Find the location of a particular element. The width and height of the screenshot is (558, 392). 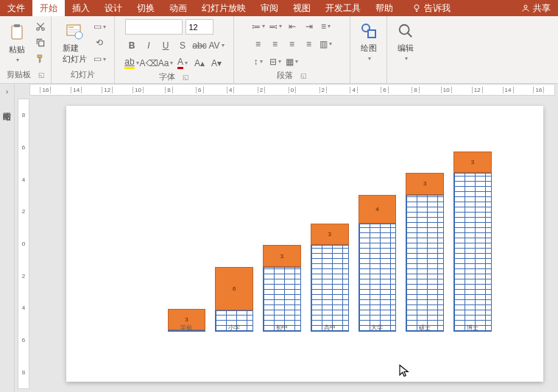

bulb-icon is located at coordinates (417, 8).